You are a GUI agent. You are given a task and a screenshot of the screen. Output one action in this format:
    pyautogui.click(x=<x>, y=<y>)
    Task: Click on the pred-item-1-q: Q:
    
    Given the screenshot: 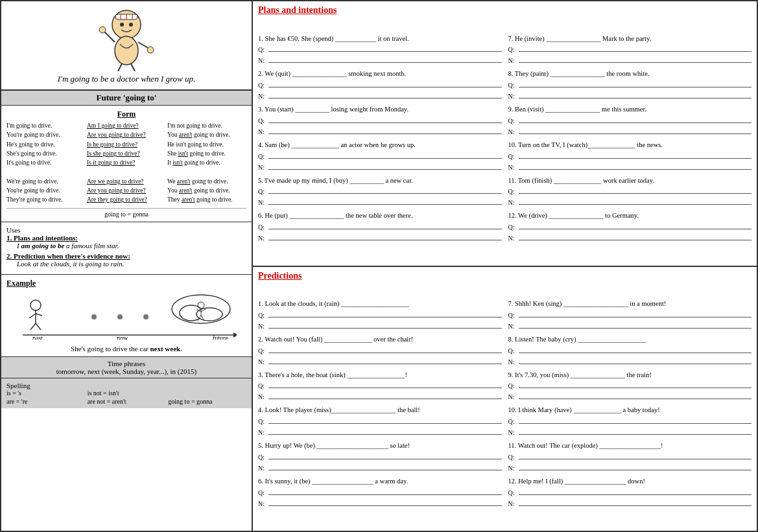 What is the action you would take?
    pyautogui.click(x=380, y=315)
    